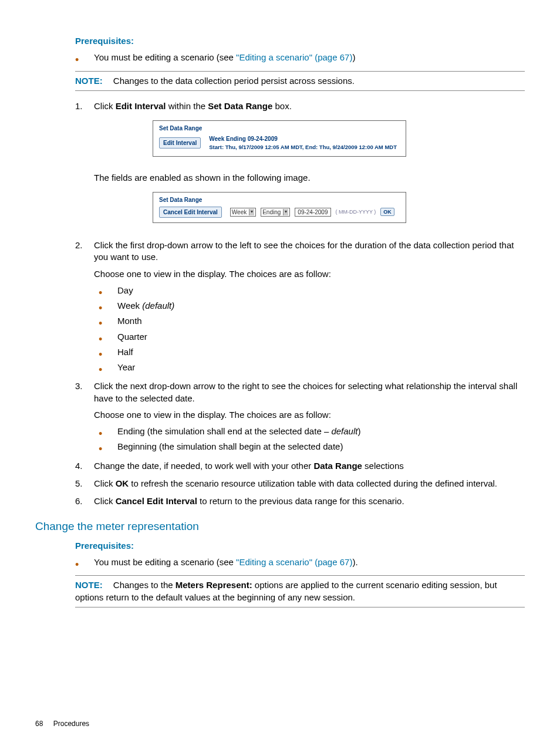  What do you see at coordinates (387, 212) in the screenshot?
I see `ok-button: OK` at bounding box center [387, 212].